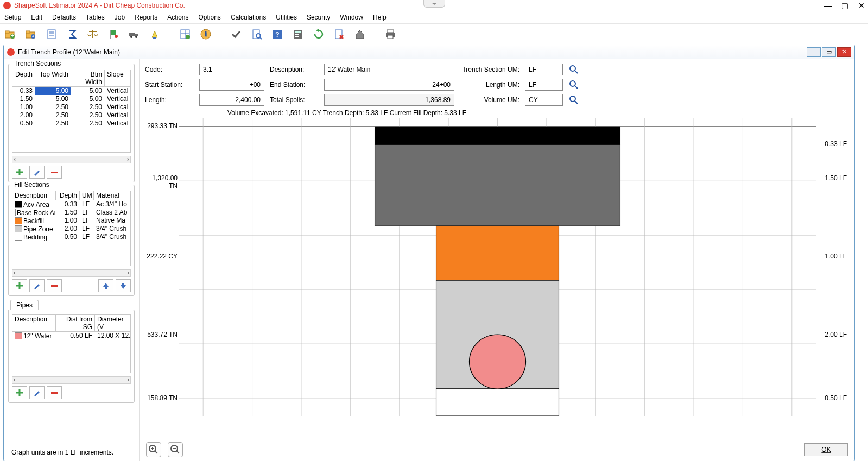  Describe the element at coordinates (146, 17) in the screenshot. I see `menu-reports: Reports` at that location.